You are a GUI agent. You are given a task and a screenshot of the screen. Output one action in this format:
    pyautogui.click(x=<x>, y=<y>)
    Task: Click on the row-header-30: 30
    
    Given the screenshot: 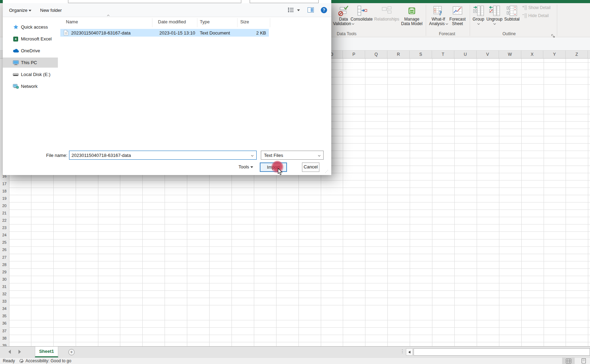 What is the action you would take?
    pyautogui.click(x=4, y=280)
    